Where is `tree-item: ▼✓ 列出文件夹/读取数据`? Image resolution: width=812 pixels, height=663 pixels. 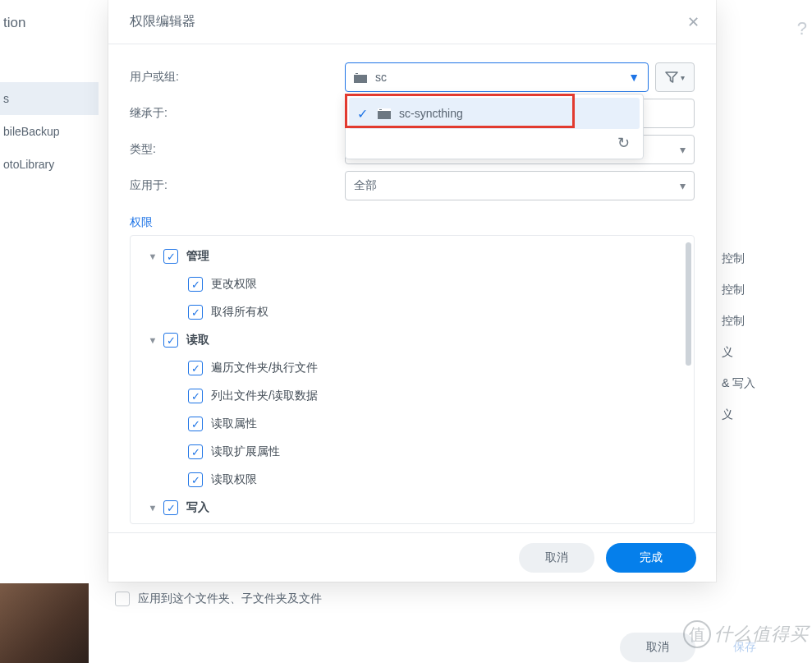 tree-item: ▼✓ 列出文件夹/读取数据 is located at coordinates (433, 396).